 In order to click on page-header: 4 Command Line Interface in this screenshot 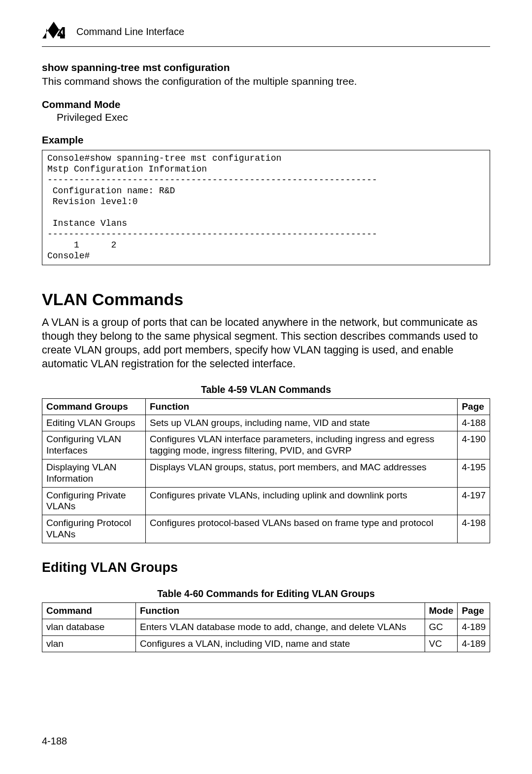, I will do `click(266, 34)`.